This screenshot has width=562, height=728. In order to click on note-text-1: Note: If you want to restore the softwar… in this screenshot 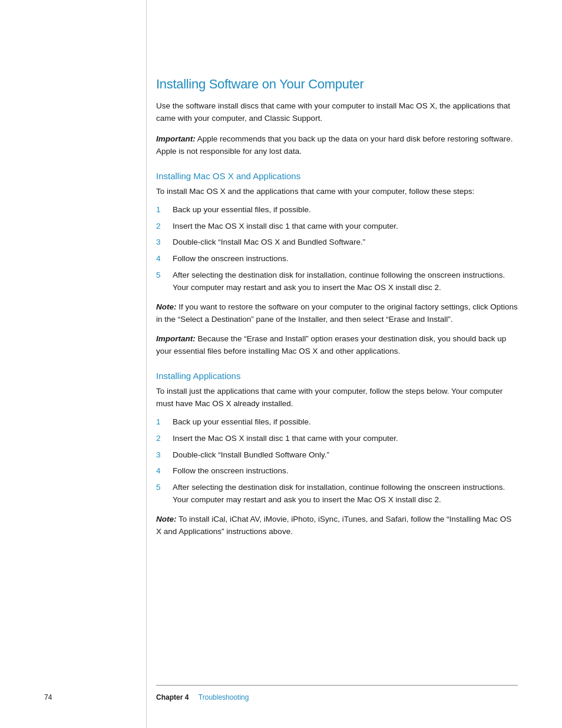, I will do `click(337, 314)`.